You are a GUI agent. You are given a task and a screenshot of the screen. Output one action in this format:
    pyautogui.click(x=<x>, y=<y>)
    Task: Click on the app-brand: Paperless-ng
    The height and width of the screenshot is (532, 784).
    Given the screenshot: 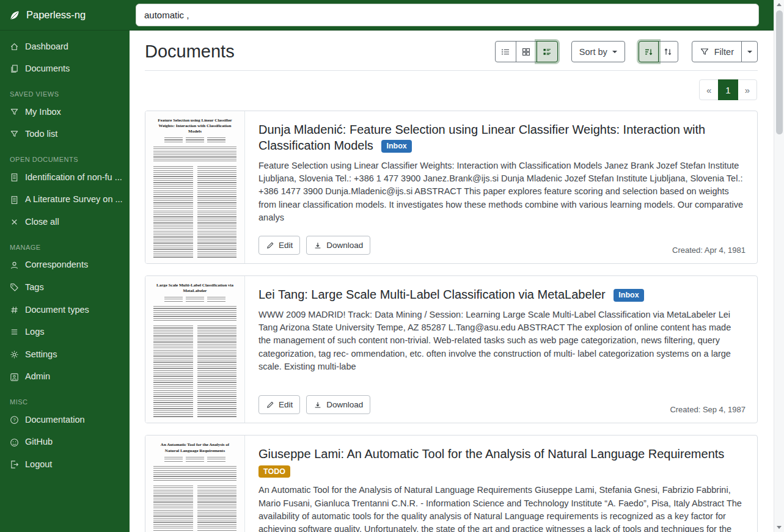 What is the action you would take?
    pyautogui.click(x=65, y=15)
    